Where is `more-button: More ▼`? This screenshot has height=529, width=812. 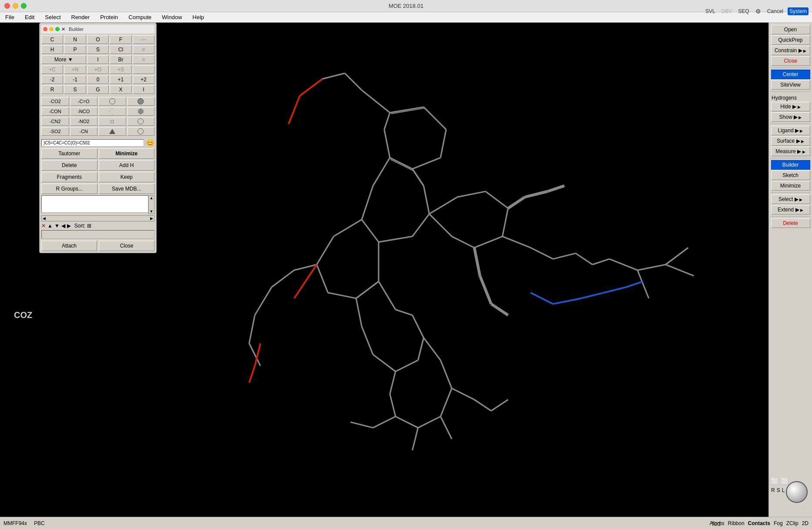 more-button: More ▼ is located at coordinates (64, 60).